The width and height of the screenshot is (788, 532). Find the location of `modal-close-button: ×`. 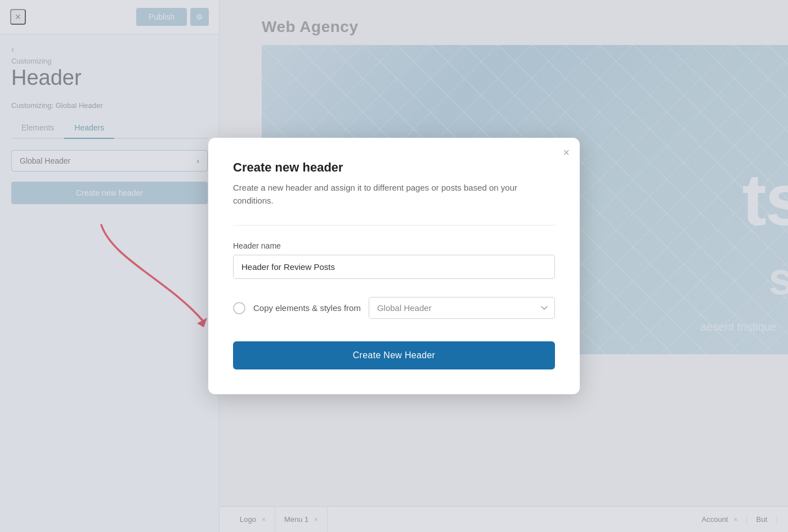

modal-close-button: × is located at coordinates (566, 152).